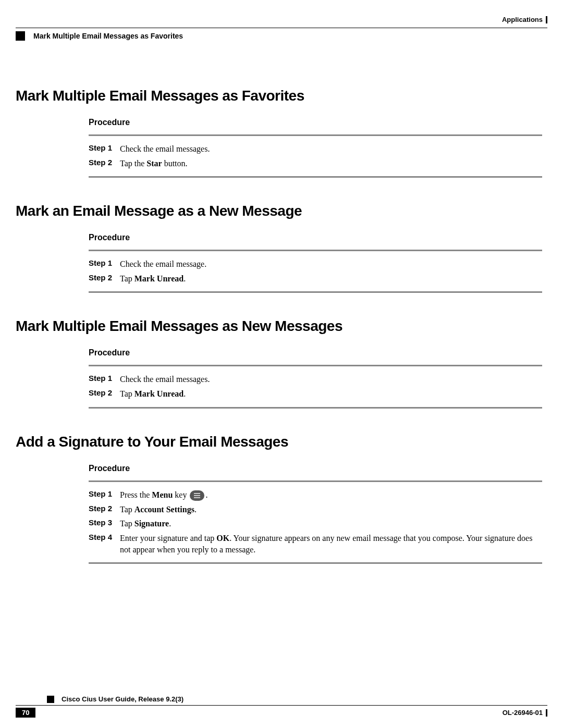  What do you see at coordinates (282, 36) in the screenshot?
I see `header-breadcrumb: Mark Multiple Email Messages as Favorite…` at bounding box center [282, 36].